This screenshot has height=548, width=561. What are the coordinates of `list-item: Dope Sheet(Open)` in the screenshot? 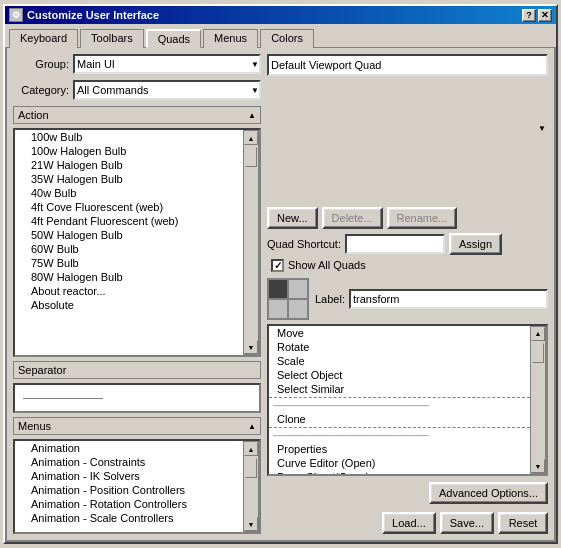 It's located at (400, 472).